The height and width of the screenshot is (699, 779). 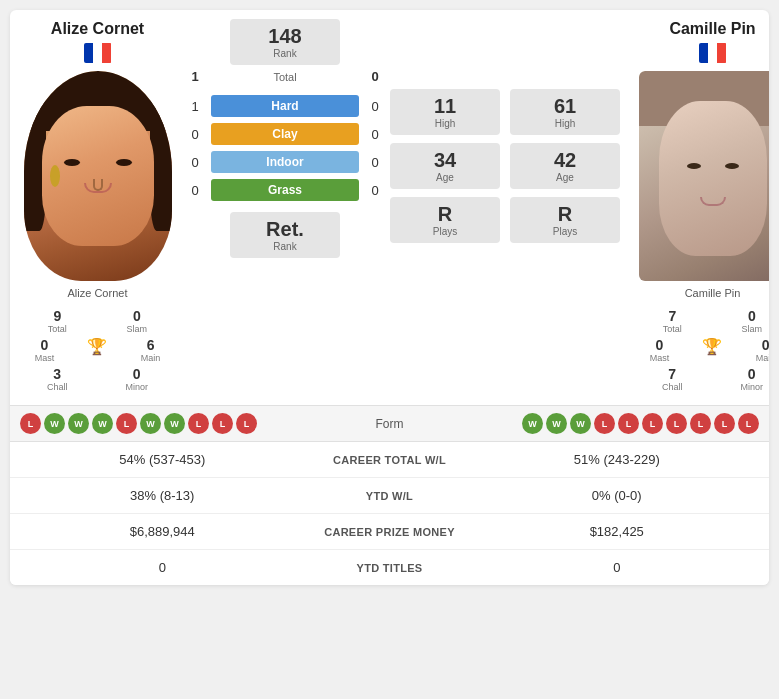 I want to click on right-plays-box: R Plays, so click(x=565, y=220).